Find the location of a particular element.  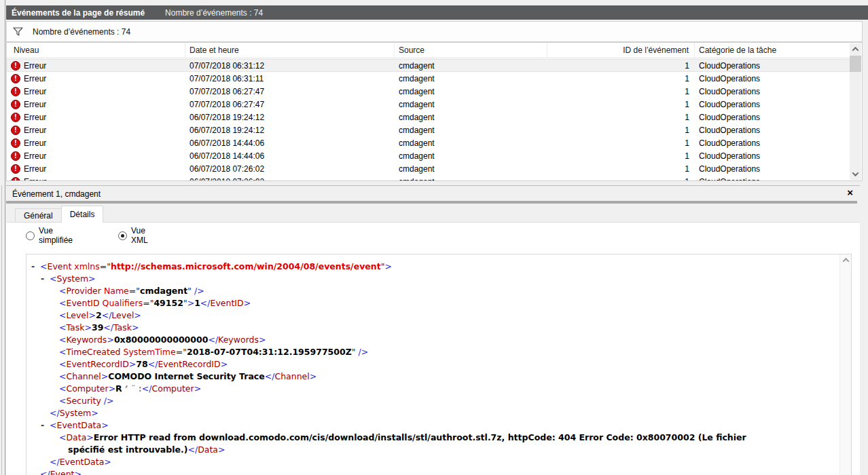

xml-segment: EventID is located at coordinates (83, 303).